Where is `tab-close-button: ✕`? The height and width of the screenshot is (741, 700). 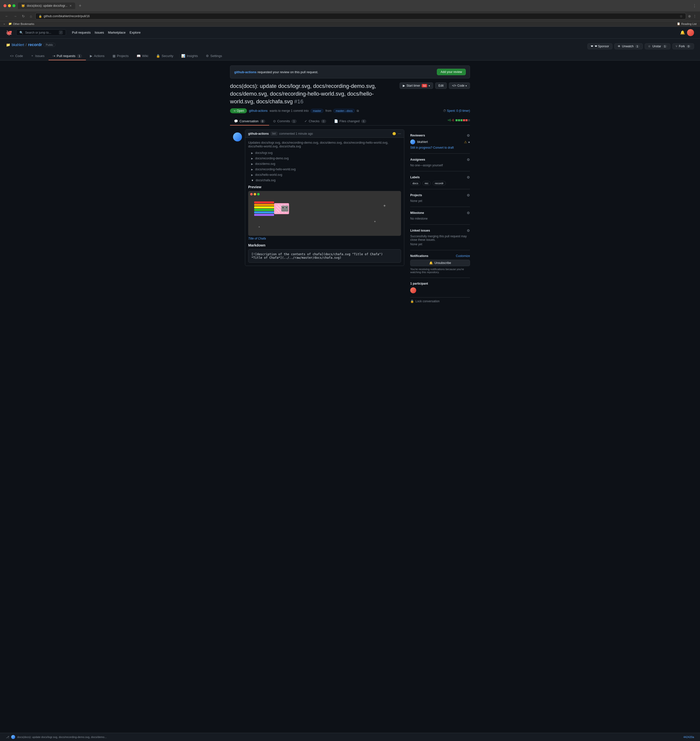
tab-close-button: ✕ is located at coordinates (71, 6).